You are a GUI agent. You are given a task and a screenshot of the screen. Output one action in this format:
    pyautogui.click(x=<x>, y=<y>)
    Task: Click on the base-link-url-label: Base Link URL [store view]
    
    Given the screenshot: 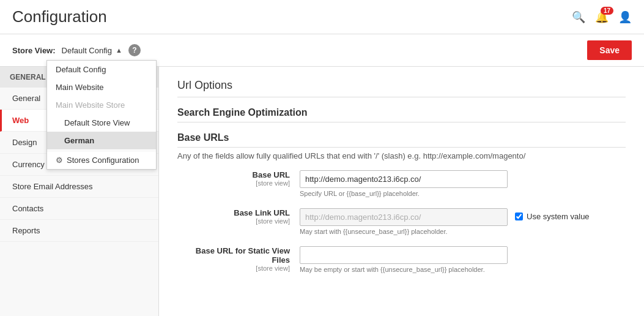 What is the action you would take?
    pyautogui.click(x=239, y=217)
    